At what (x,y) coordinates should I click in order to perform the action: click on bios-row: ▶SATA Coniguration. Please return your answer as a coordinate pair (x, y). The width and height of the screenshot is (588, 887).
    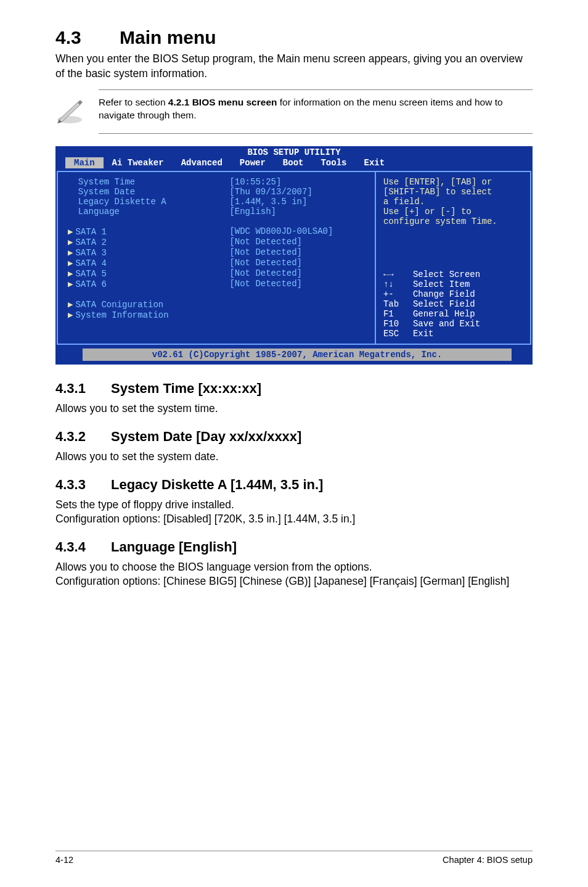
    Looking at the image, I should click on (218, 305).